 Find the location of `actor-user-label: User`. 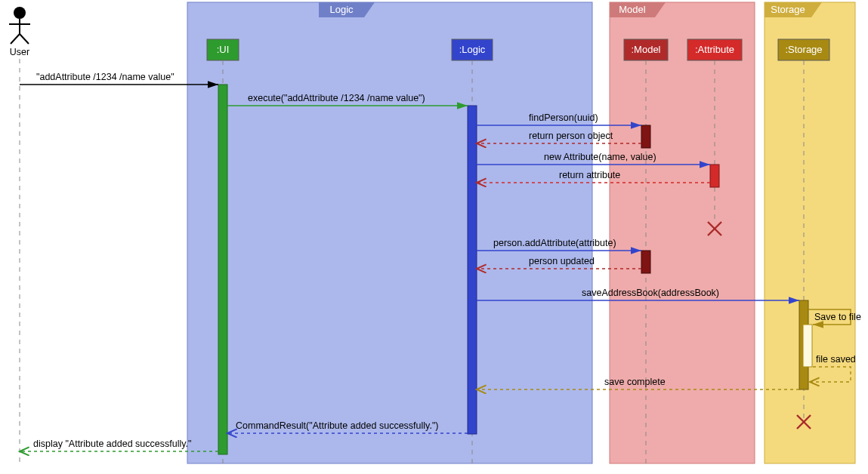

actor-user-label: User is located at coordinates (20, 52).